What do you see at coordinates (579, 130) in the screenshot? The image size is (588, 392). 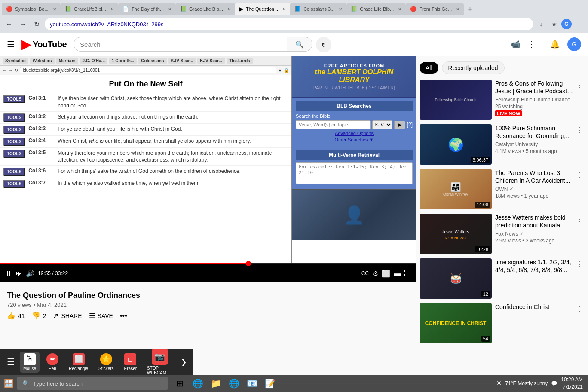 I see `rec-more-schumann: ⋮` at bounding box center [579, 130].